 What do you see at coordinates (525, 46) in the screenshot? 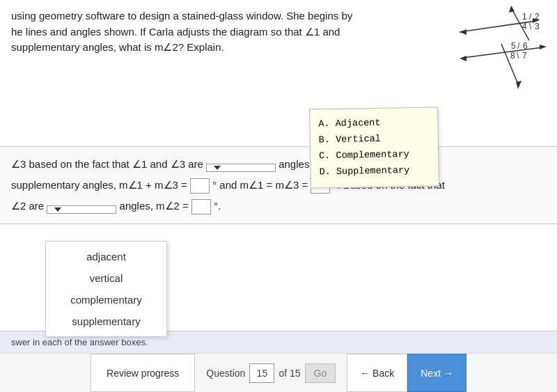
I see `svg-text: 6` at bounding box center [525, 46].